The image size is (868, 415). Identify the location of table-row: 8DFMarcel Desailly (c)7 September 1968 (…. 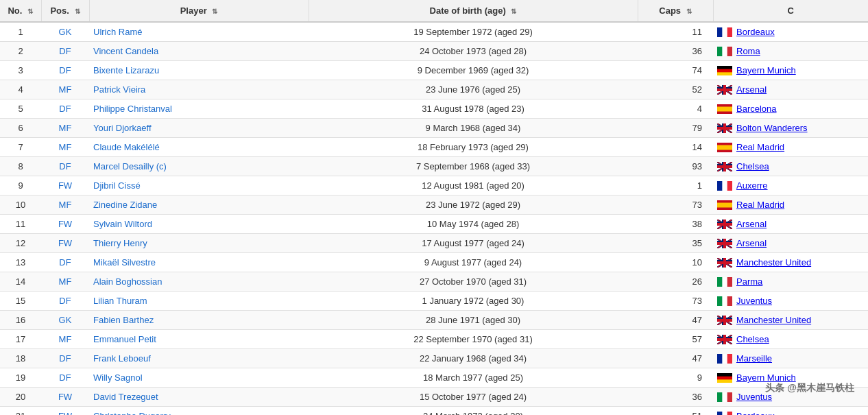
(434, 167).